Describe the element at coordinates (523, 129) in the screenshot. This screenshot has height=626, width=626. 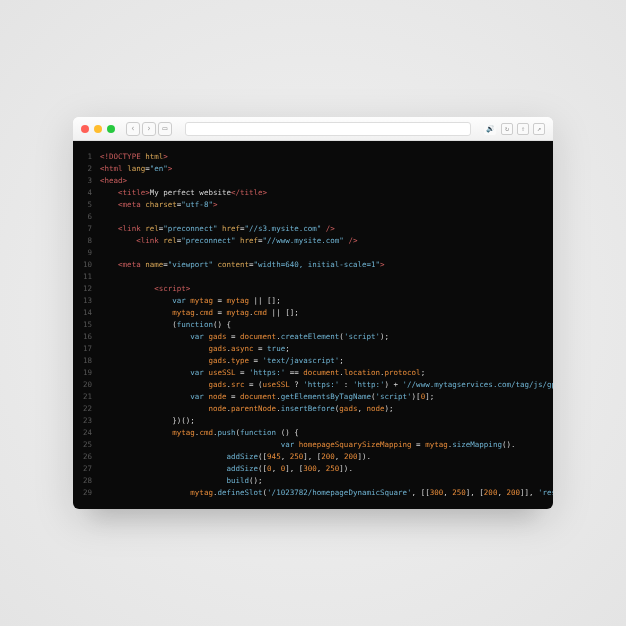
I see `right-toolbar: ↻ ⇧ ↗` at that location.